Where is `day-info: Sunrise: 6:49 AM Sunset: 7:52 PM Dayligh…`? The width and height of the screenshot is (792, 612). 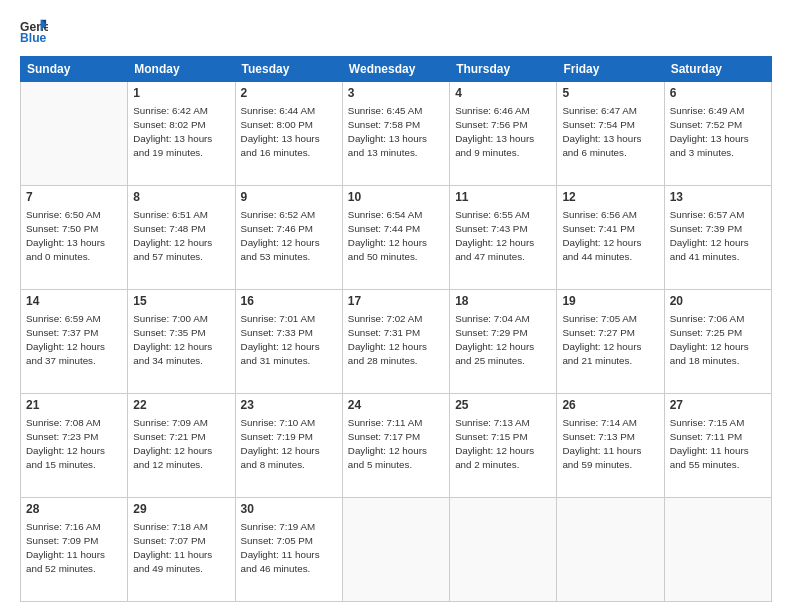
day-info: Sunrise: 6:49 AM Sunset: 7:52 PM Dayligh… is located at coordinates (718, 132).